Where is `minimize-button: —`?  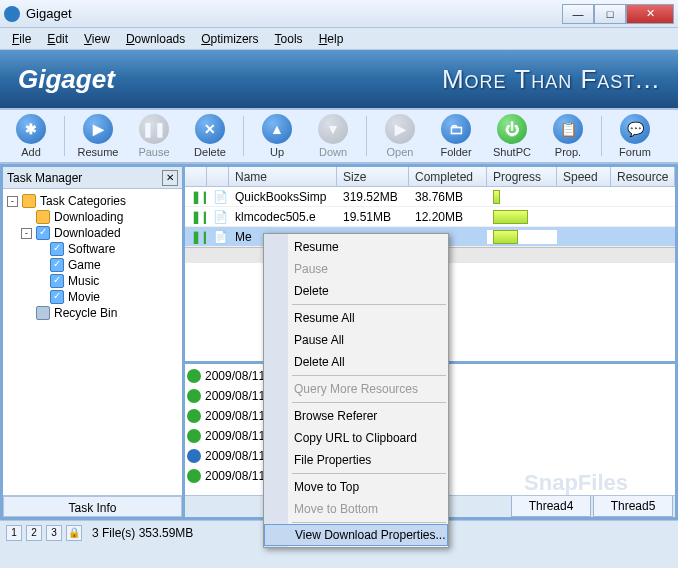
minimize-button: — is located at coordinates (578, 14).